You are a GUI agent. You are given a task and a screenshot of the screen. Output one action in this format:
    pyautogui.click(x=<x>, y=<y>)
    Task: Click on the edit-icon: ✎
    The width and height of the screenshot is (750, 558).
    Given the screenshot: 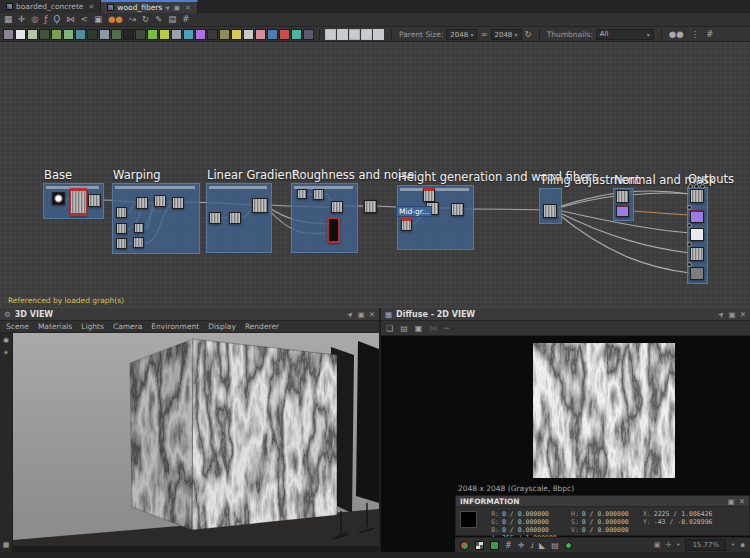 What is the action you would take?
    pyautogui.click(x=158, y=20)
    